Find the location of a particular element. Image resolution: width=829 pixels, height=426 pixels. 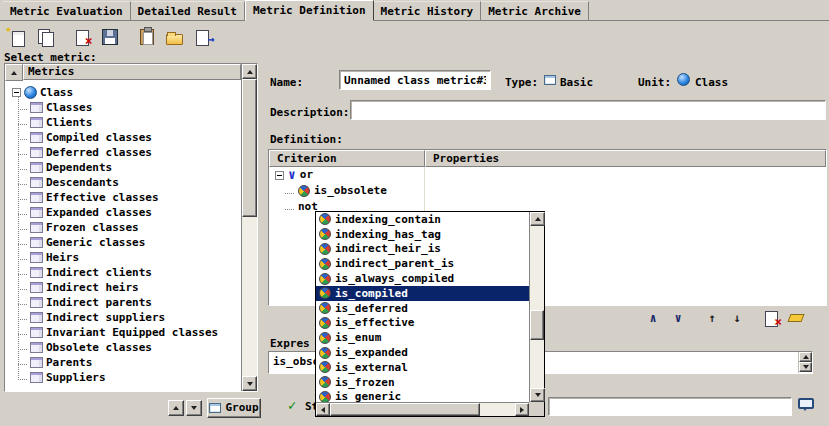

new-metric-button is located at coordinates (16, 37).